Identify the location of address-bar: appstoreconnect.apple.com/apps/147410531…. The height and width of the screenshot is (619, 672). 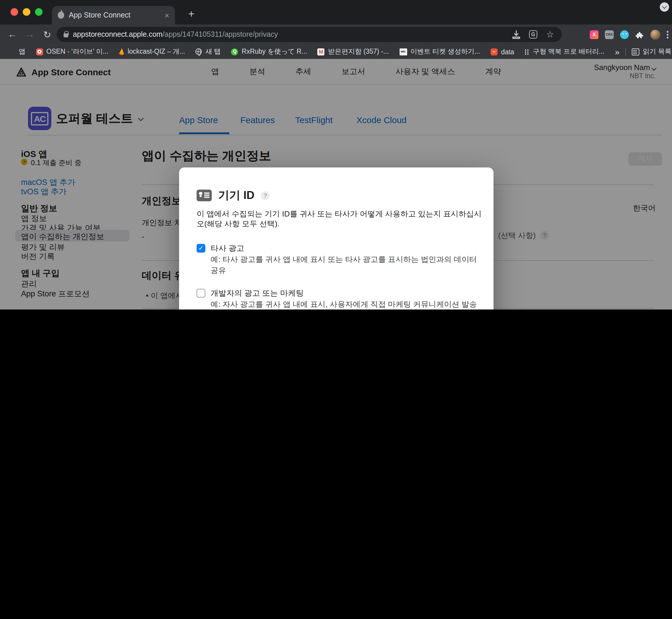
(309, 34).